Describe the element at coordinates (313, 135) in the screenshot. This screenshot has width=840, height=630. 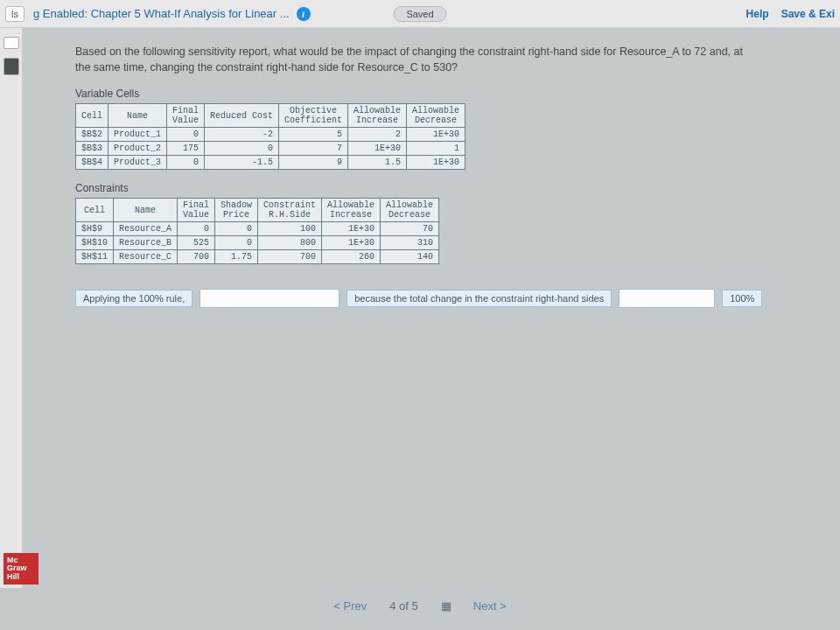
I see `cell: 5` at that location.